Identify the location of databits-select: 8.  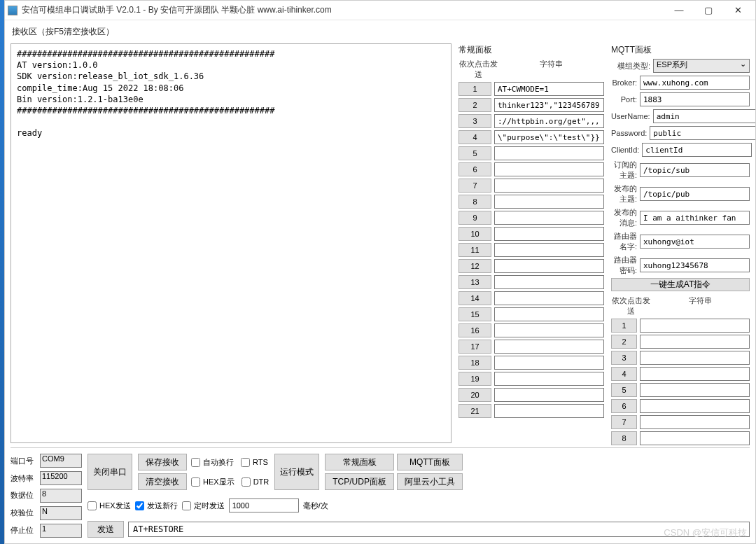
(61, 496).